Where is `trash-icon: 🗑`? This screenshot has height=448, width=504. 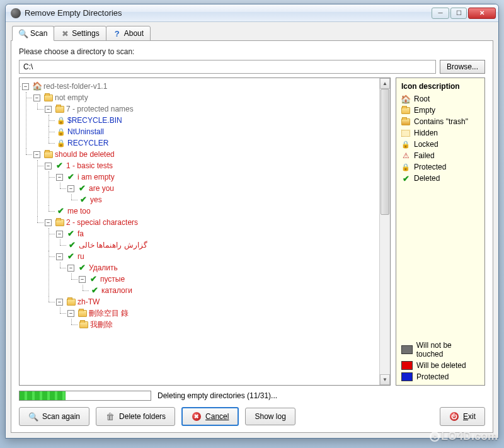 trash-icon: 🗑 is located at coordinates (110, 416).